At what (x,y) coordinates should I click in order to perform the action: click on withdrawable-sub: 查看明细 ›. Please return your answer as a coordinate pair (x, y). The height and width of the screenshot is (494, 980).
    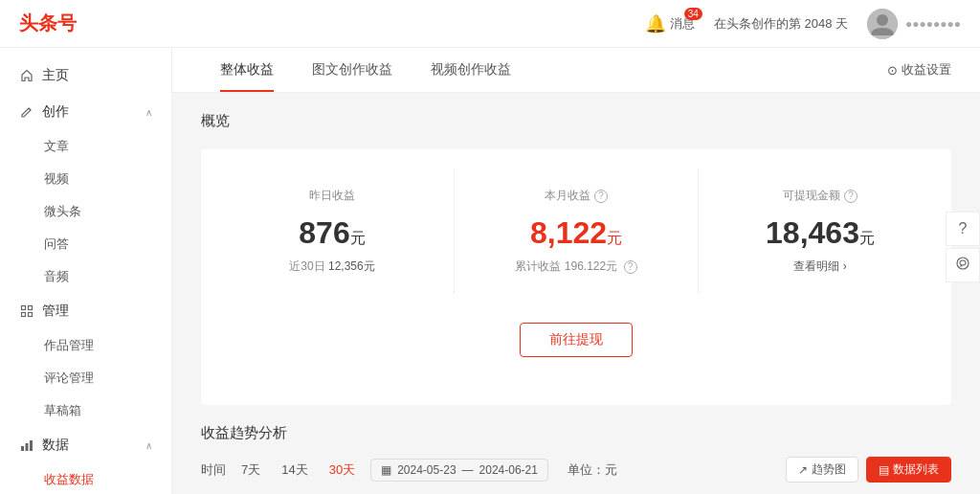
    Looking at the image, I should click on (820, 266).